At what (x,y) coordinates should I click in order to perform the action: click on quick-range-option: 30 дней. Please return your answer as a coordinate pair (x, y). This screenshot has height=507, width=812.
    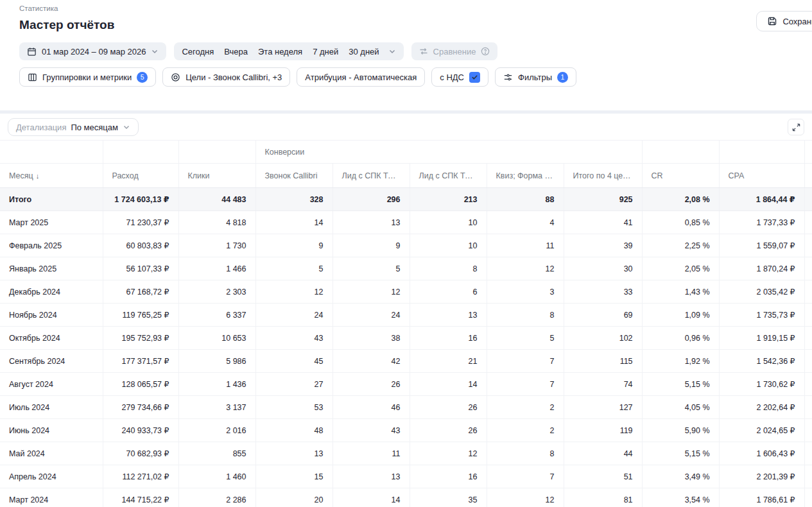
    Looking at the image, I should click on (363, 51).